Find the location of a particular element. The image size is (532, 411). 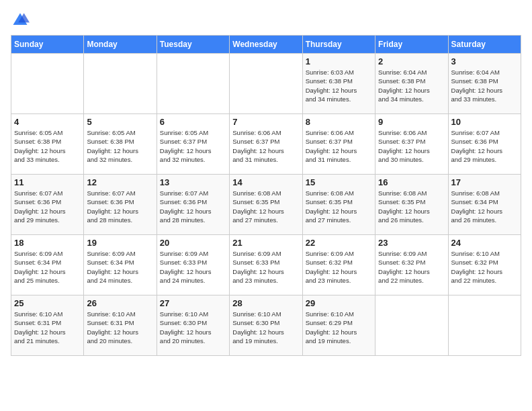

calendar-cell: 29Sunrise: 6:10 AM Sunset: 6:29 PM Dayli… is located at coordinates (339, 326).